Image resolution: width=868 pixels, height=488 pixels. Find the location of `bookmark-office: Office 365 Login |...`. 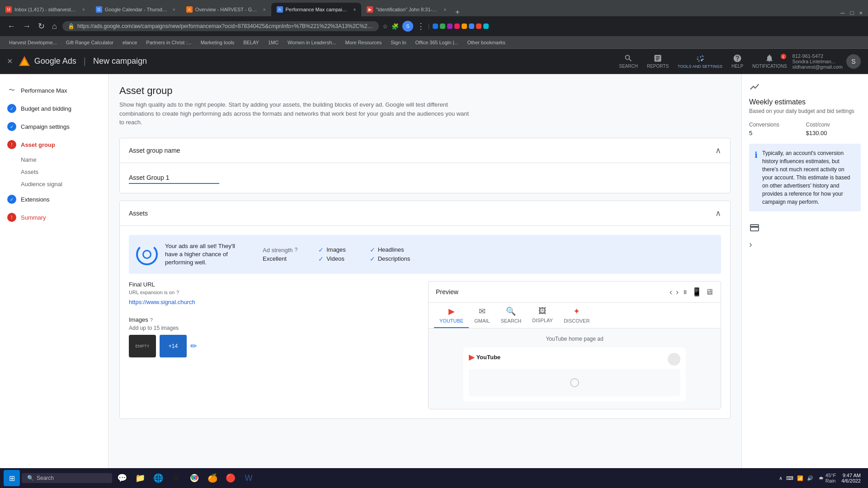

bookmark-office: Office 365 Login |... is located at coordinates (437, 42).